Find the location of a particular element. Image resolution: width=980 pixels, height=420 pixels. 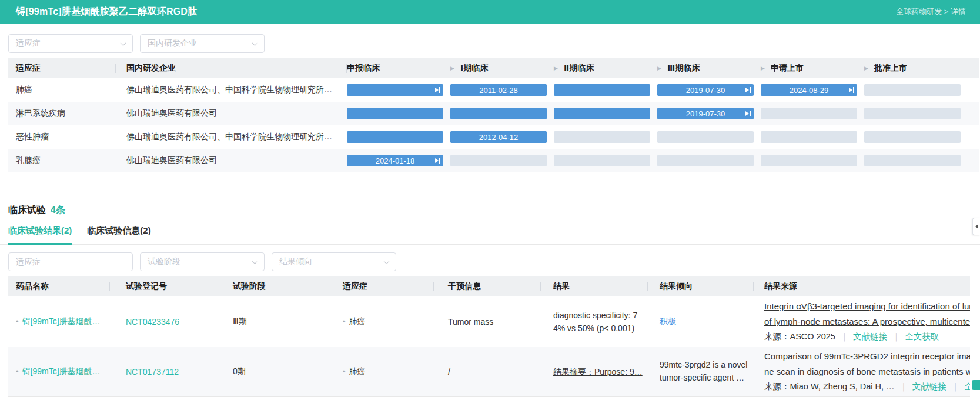

trial-phase-cell: 0期 is located at coordinates (274, 372).